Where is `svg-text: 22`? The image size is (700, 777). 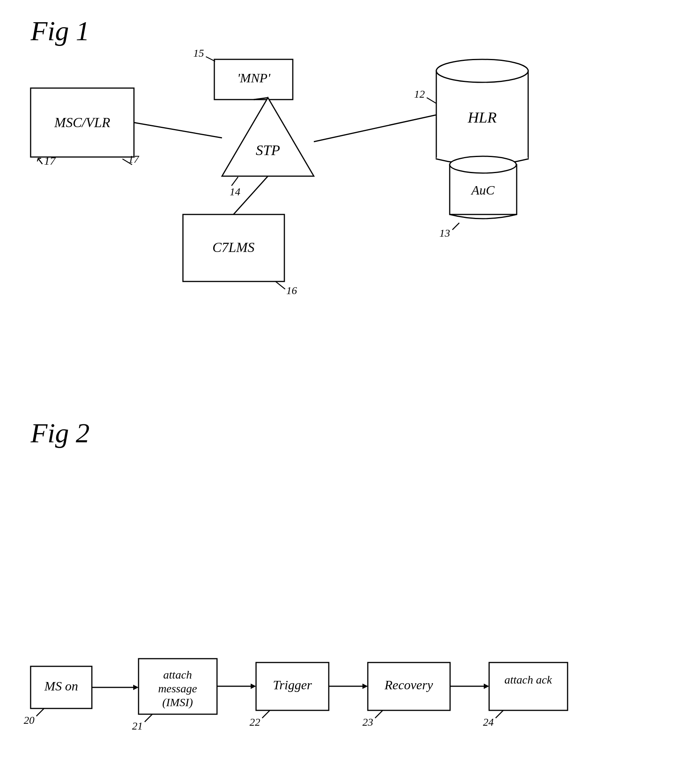
svg-text: 22 is located at coordinates (255, 722).